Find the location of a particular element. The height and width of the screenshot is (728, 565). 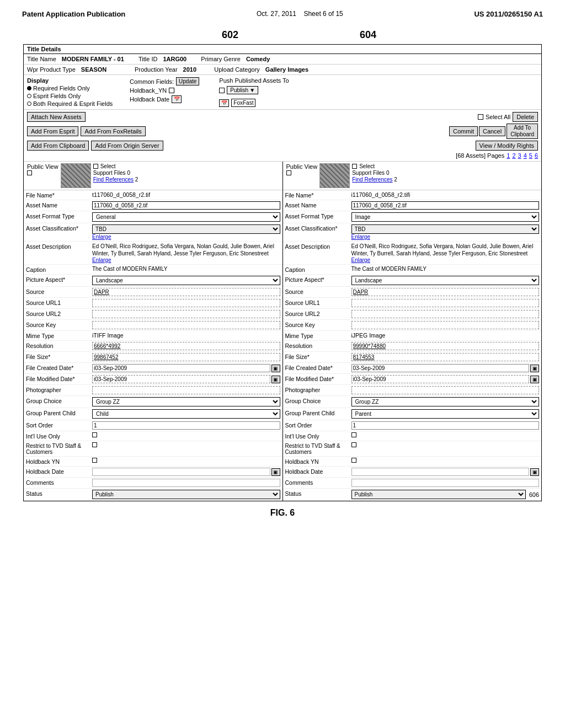

right-file-created-row: File Created Date* ▣ is located at coordinates (413, 368).